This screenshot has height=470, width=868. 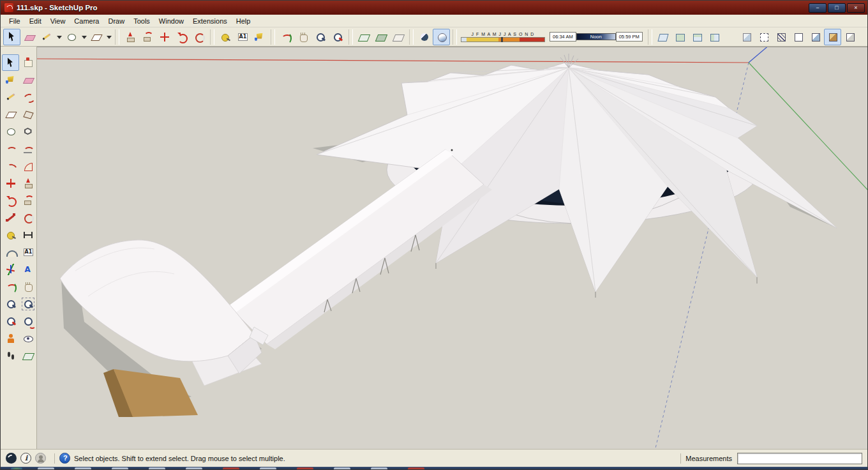 I want to click on style-xray-button, so click(x=747, y=37).